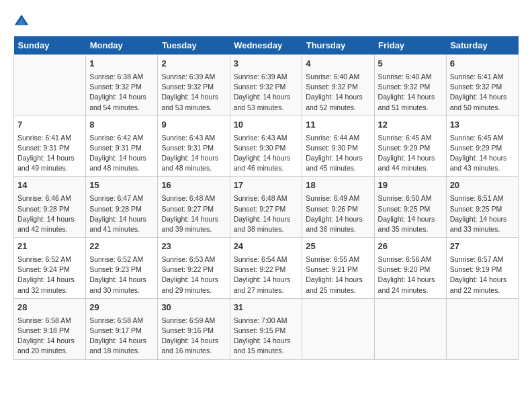 Image resolution: width=532 pixels, height=411 pixels. Describe the element at coordinates (50, 269) in the screenshot. I see `calendar-cell: 21Sunrise: 6:52 AM Sunset: 9:24 PM Dayli…` at that location.